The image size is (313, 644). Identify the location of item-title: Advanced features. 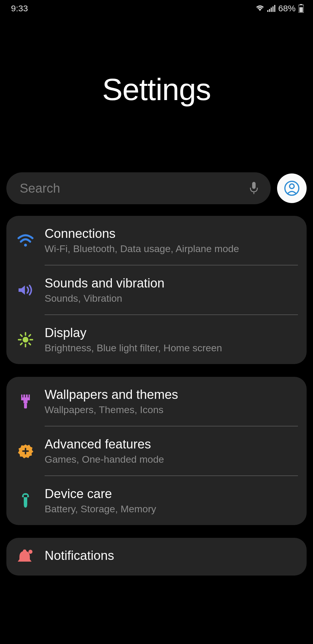
(171, 444).